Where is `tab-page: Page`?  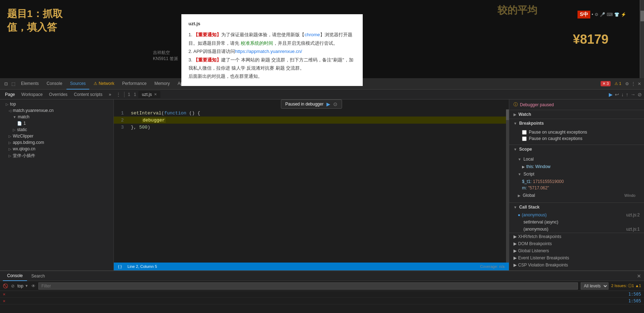 tab-page: Page is located at coordinates (10, 95).